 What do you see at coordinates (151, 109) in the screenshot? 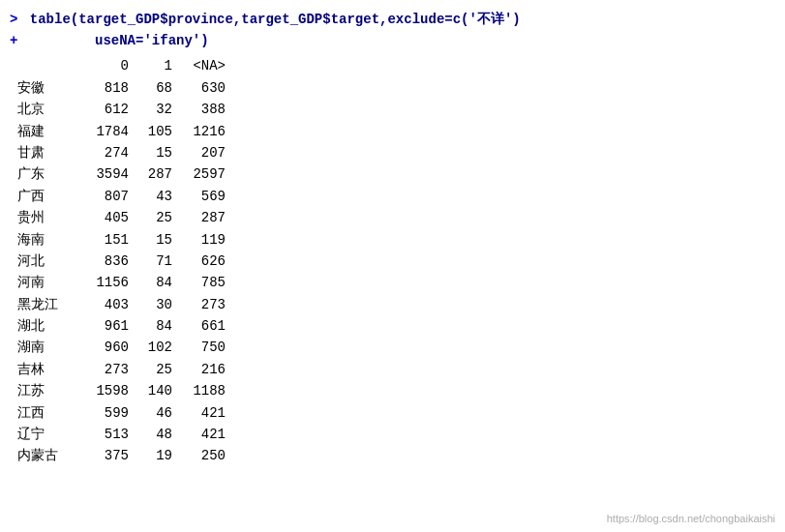
I see `cell-col1: 32` at bounding box center [151, 109].